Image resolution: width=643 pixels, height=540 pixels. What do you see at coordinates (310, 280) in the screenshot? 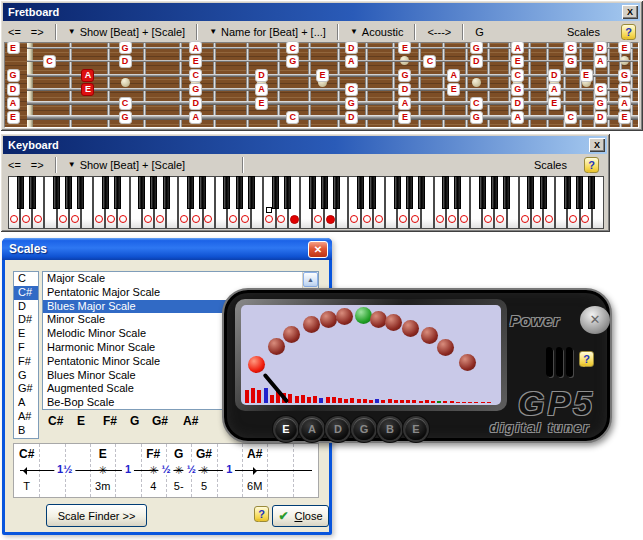
I see `scroll-up-button: ▲` at bounding box center [310, 280].